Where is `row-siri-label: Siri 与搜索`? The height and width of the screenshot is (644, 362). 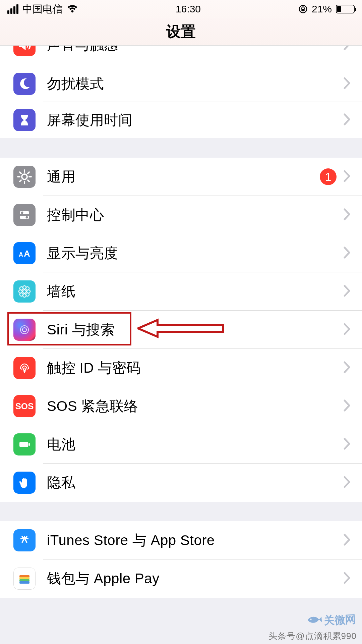
row-siri-label: Siri 与搜索 is located at coordinates (195, 330).